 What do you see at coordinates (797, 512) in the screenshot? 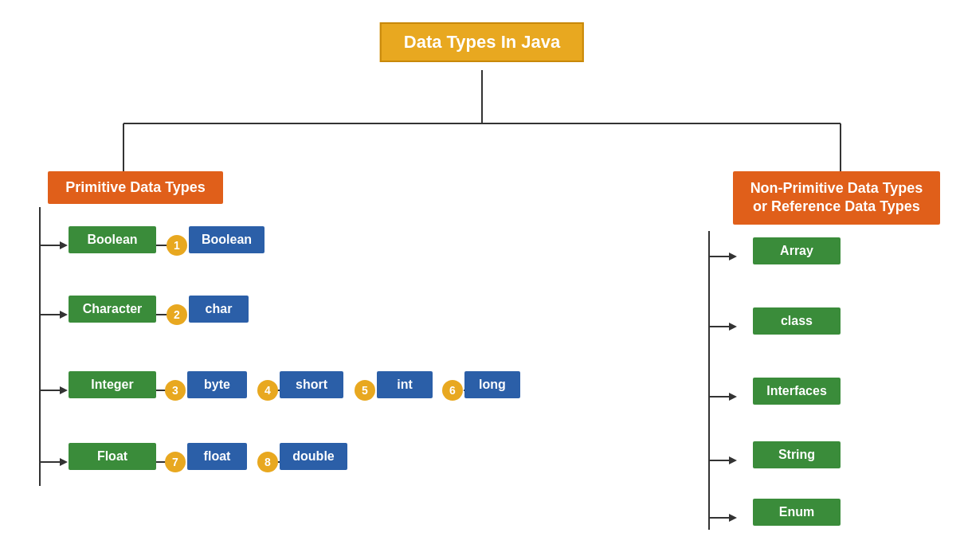
I see `enum-type: Enum` at bounding box center [797, 512].